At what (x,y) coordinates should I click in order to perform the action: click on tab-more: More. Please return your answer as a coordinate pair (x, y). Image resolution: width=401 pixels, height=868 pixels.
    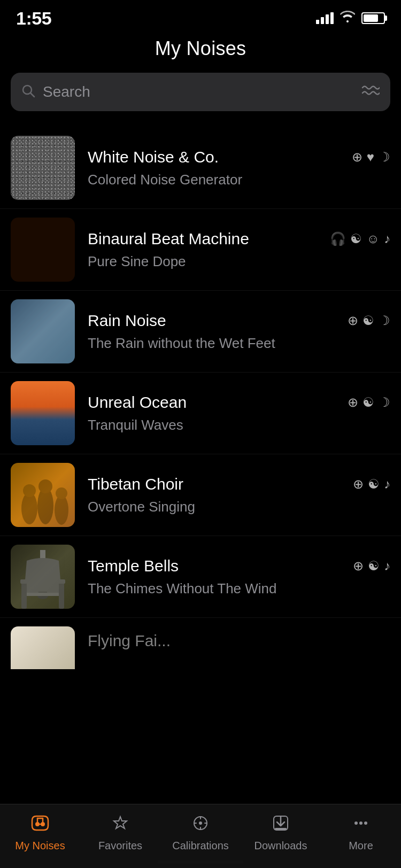
    Looking at the image, I should click on (361, 833).